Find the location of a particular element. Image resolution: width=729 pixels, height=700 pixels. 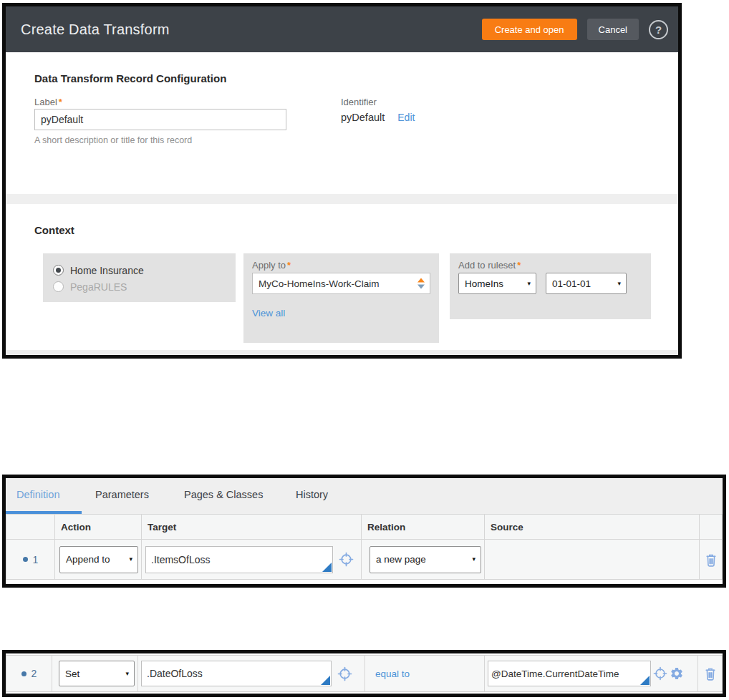

row-number-cell: 2 is located at coordinates (29, 674).